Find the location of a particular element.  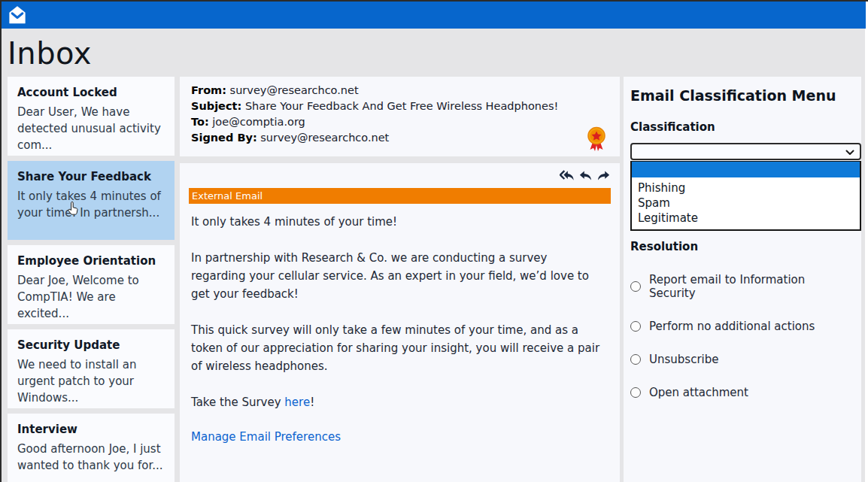

page-title: Inbox is located at coordinates (50, 53).